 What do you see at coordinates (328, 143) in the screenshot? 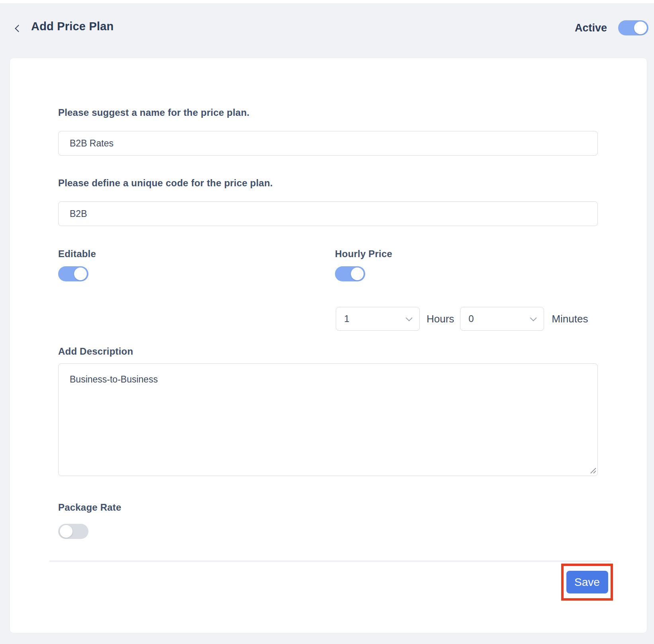
I see `name-input` at bounding box center [328, 143].